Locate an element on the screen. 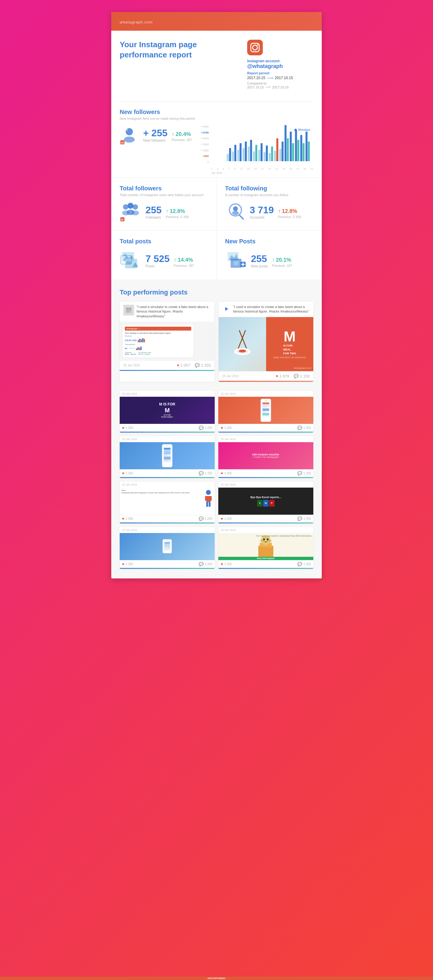  small-posts-grid-3: 25 Jan 2016 Wow.Explaining data with inf… is located at coordinates (217, 503).